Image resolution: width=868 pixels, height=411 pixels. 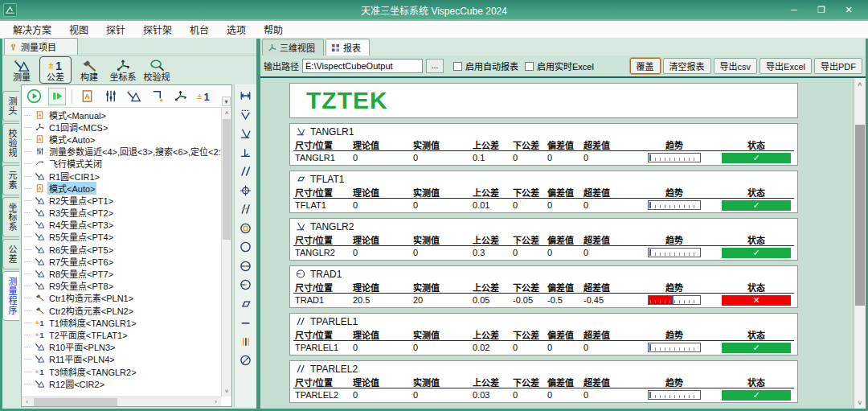 What do you see at coordinates (273, 29) in the screenshot?
I see `menu-item: 帮助` at bounding box center [273, 29].